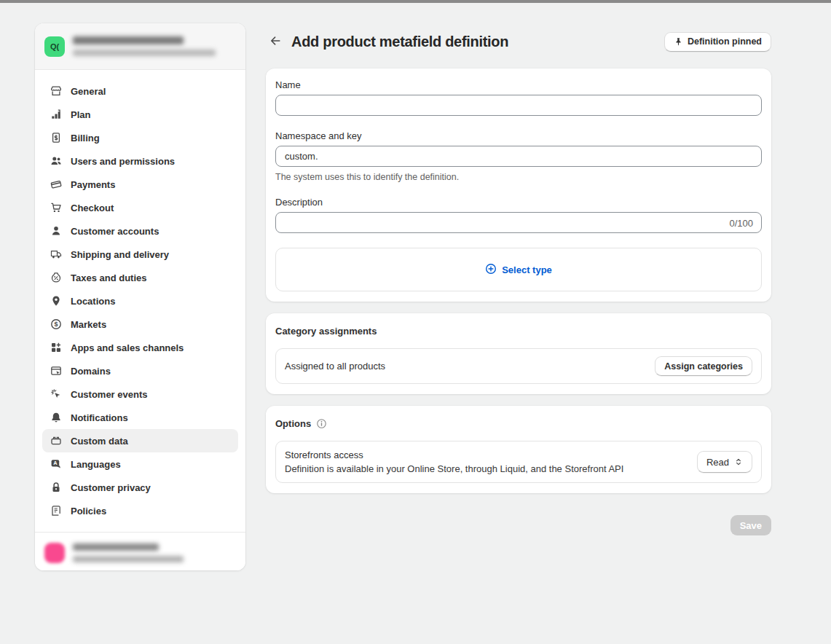 The width and height of the screenshot is (831, 644). I want to click on sidebar-item-label: Users and permissions, so click(122, 162).